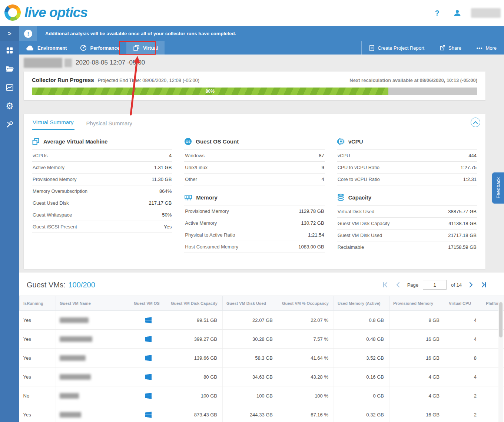  I want to click on first-page-button, so click(385, 285).